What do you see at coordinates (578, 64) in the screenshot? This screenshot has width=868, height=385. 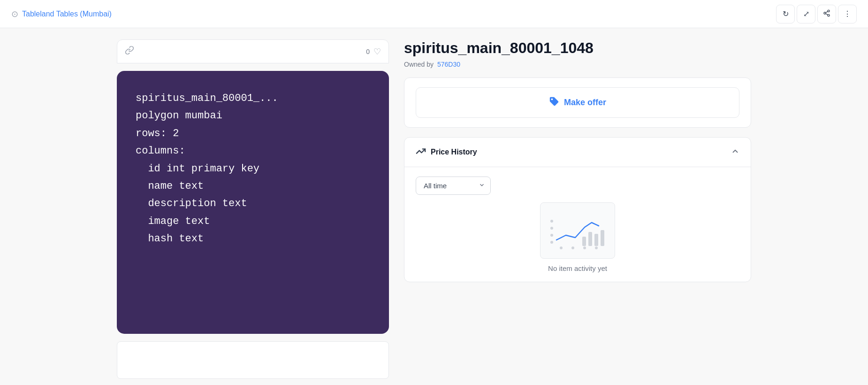 I see `owned-by-row: Owned by 576D30` at bounding box center [578, 64].